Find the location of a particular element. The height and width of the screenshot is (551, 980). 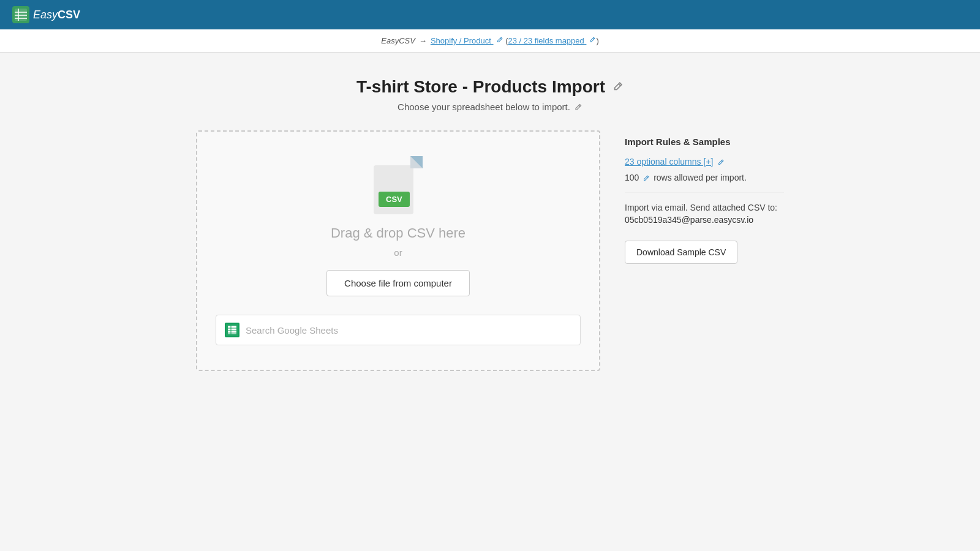

breadcrumb-paren-close: ) is located at coordinates (597, 40).